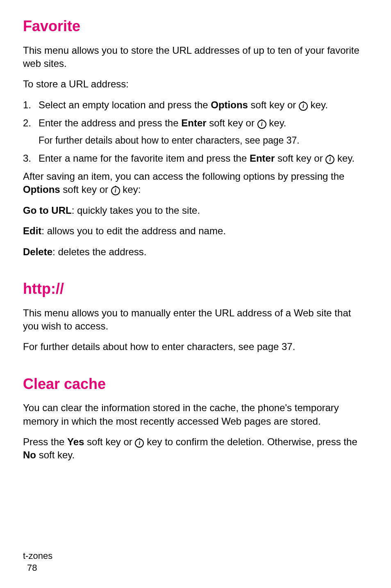  What do you see at coordinates (196, 158) in the screenshot?
I see `step-3: 3. Enter a name for the favorite item an…` at bounding box center [196, 158].